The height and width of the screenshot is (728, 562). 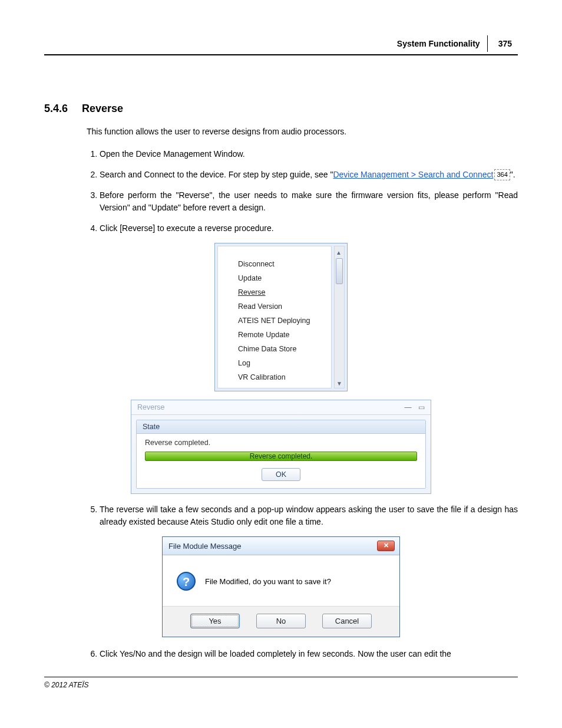 I want to click on section-intro: This function allows the user to reverse…, so click(x=302, y=131).